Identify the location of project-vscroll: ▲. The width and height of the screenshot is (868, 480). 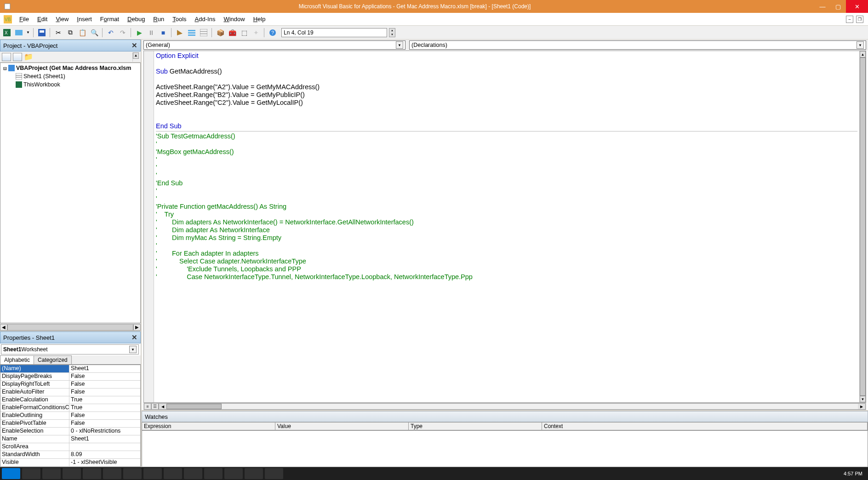
(136, 57).